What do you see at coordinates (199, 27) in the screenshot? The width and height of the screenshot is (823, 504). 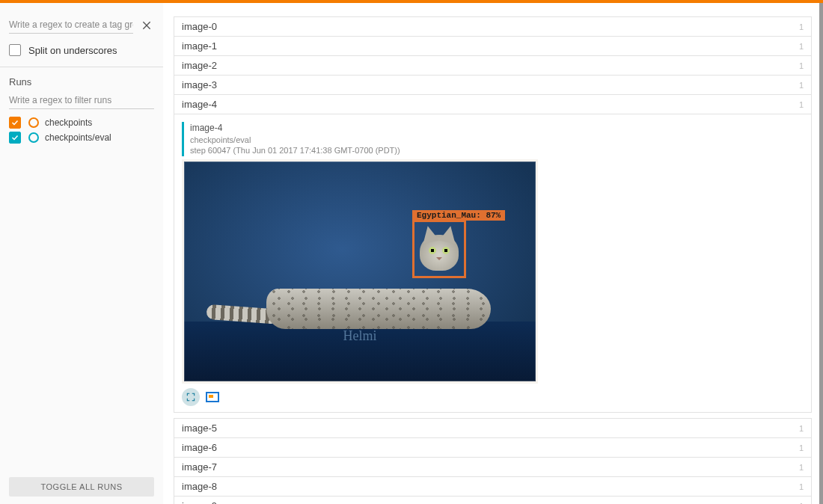 I see `image-row-name: image-0` at bounding box center [199, 27].